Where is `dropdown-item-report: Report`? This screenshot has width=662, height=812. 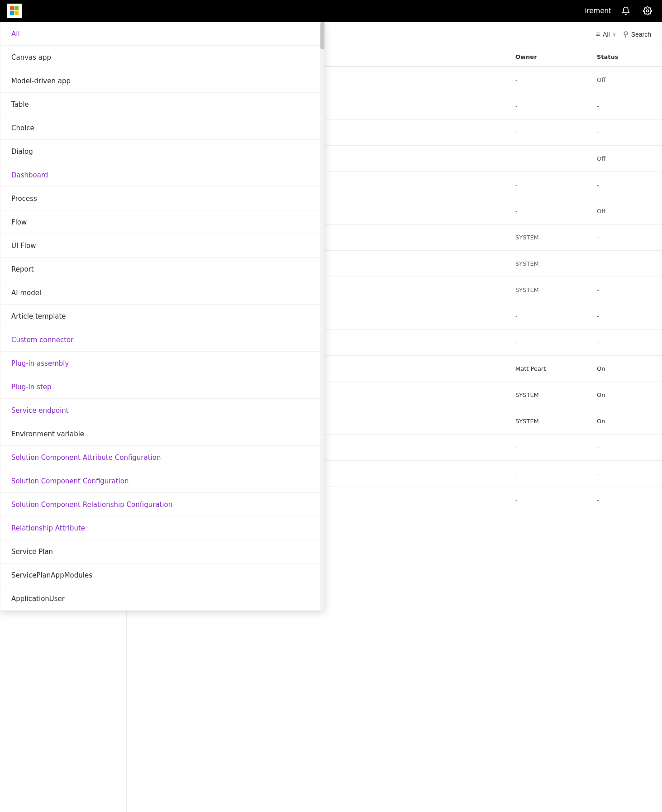 dropdown-item-report: Report is located at coordinates (162, 269).